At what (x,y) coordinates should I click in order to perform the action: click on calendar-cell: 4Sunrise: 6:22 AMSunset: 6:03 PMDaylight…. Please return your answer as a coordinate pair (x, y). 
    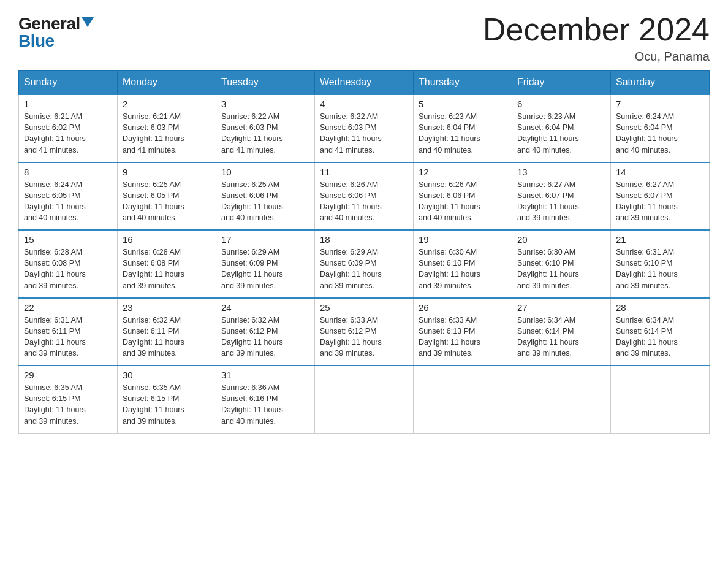
    Looking at the image, I should click on (364, 129).